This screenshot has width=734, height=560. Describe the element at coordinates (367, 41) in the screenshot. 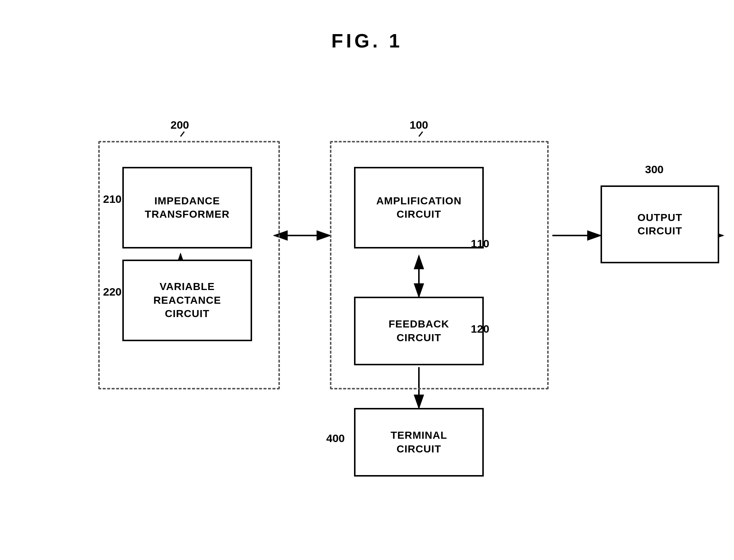

I see `figure-title: FIG. 1` at that location.